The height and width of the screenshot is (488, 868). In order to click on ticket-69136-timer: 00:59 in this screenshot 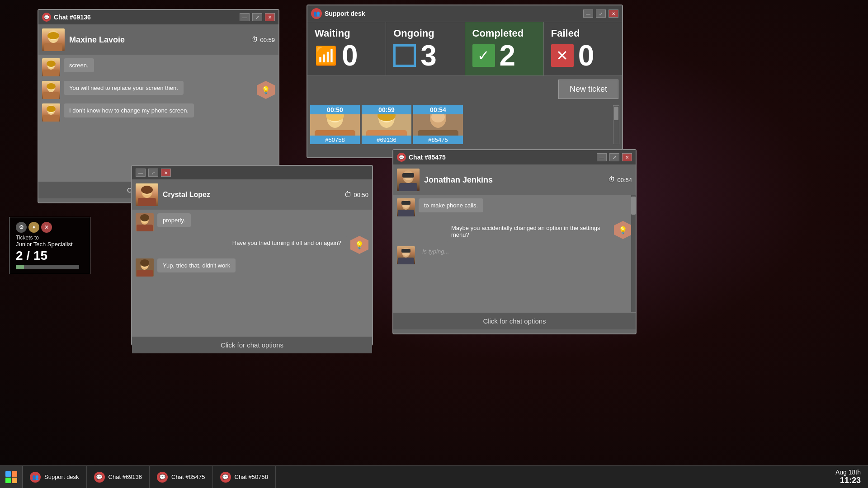, I will do `click(387, 110)`.